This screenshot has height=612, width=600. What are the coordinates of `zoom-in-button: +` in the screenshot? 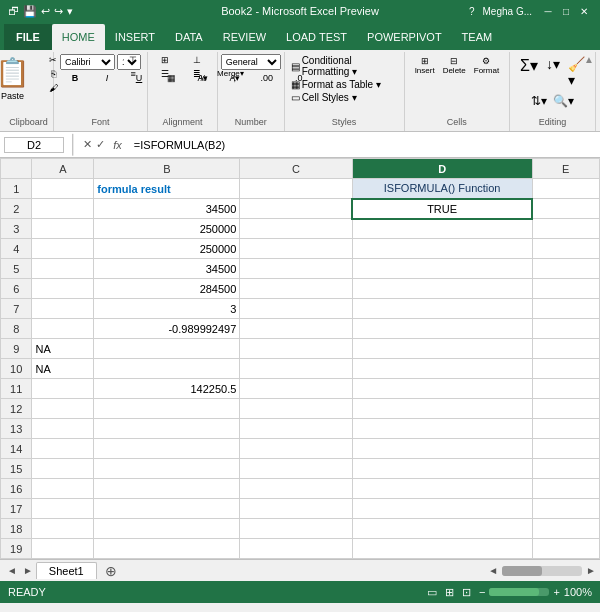 It's located at (556, 592).